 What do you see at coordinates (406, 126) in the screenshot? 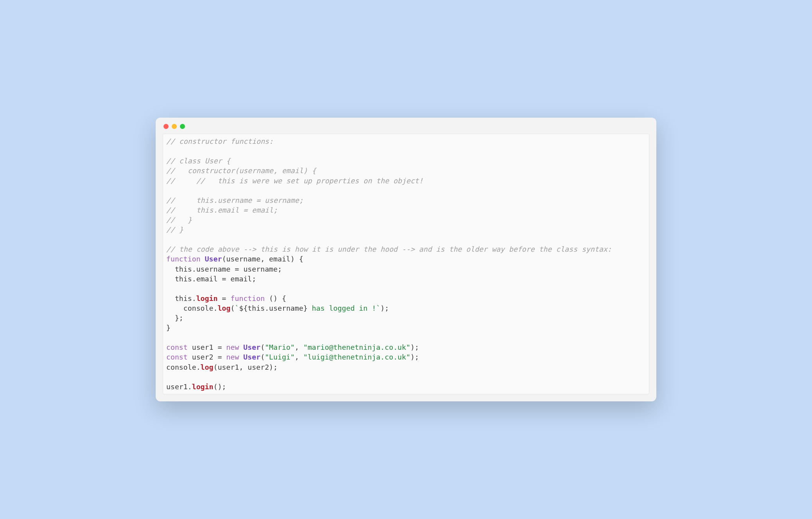
I see `window-titlebar` at bounding box center [406, 126].